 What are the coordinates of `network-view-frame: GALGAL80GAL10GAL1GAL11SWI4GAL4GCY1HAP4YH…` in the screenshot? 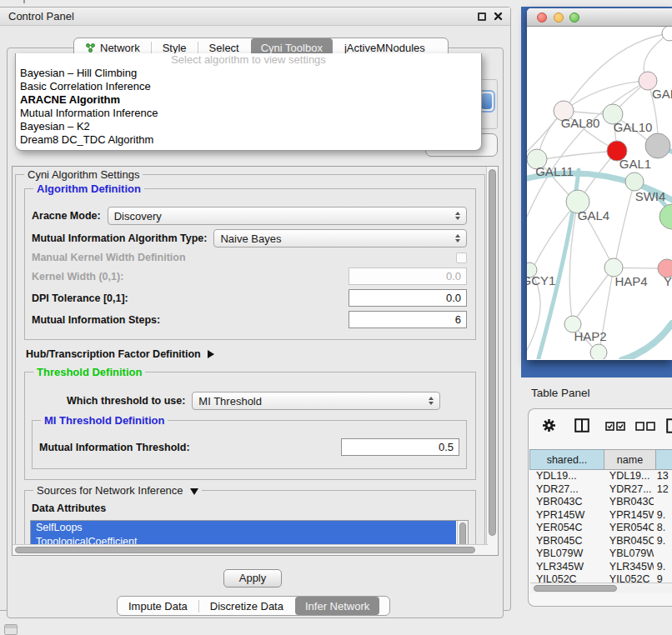 It's located at (597, 192).